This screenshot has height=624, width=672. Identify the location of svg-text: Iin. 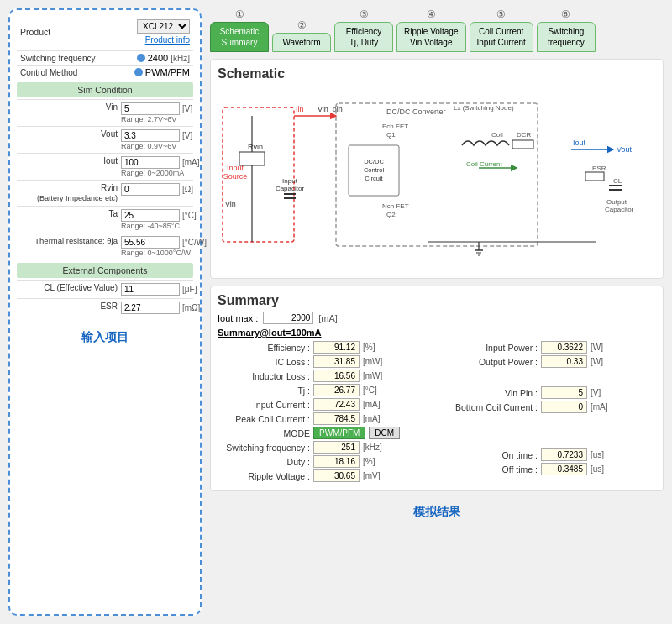
(300, 109).